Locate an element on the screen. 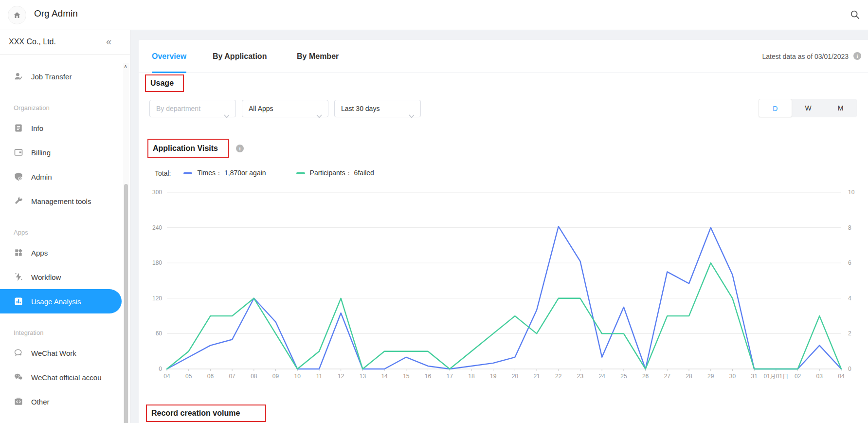 Image resolution: width=868 pixels, height=423 pixels. job-transfer-icon is located at coordinates (18, 76).